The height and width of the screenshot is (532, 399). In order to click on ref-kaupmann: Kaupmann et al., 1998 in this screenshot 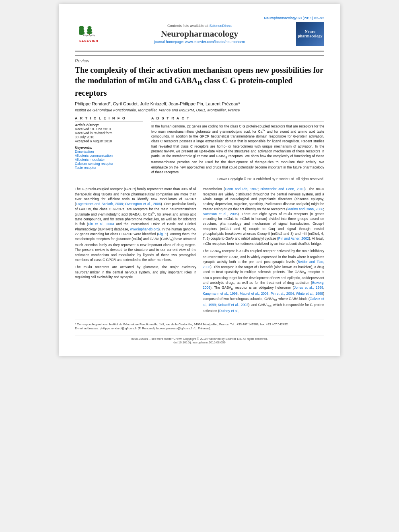, I will do `click(220, 294)`.